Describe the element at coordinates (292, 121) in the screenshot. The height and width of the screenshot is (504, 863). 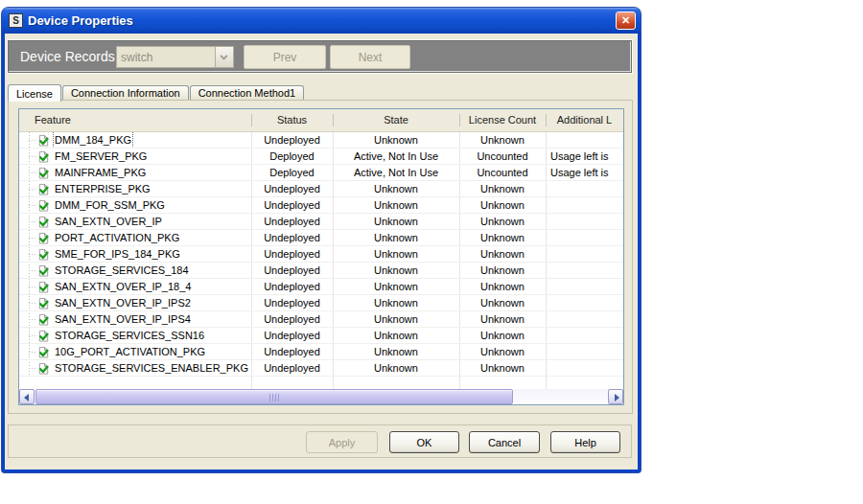
I see `column-header-status: Status` at that location.